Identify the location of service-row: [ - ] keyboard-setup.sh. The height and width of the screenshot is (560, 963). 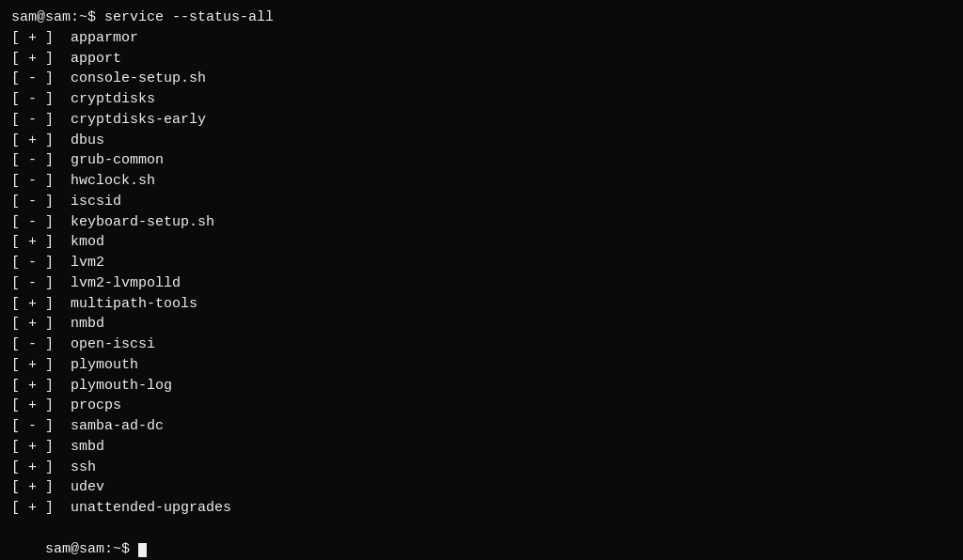
(482, 223).